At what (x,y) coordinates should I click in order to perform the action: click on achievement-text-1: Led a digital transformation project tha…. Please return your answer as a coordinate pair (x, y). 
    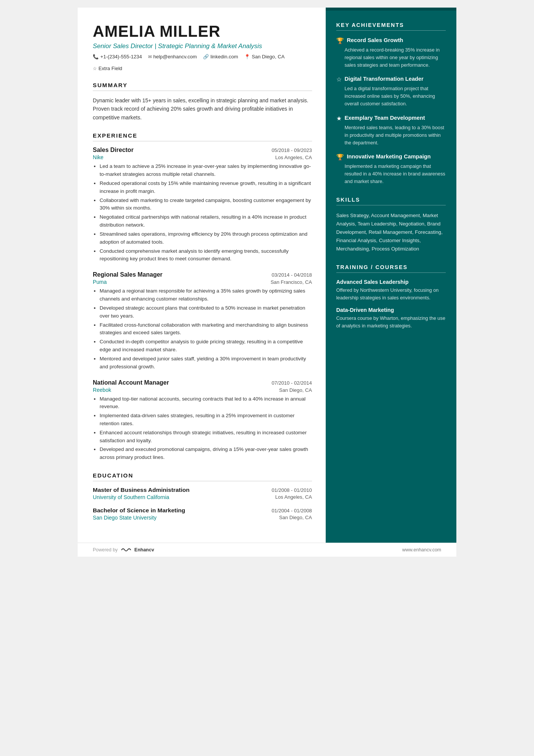
    Looking at the image, I should click on (391, 96).